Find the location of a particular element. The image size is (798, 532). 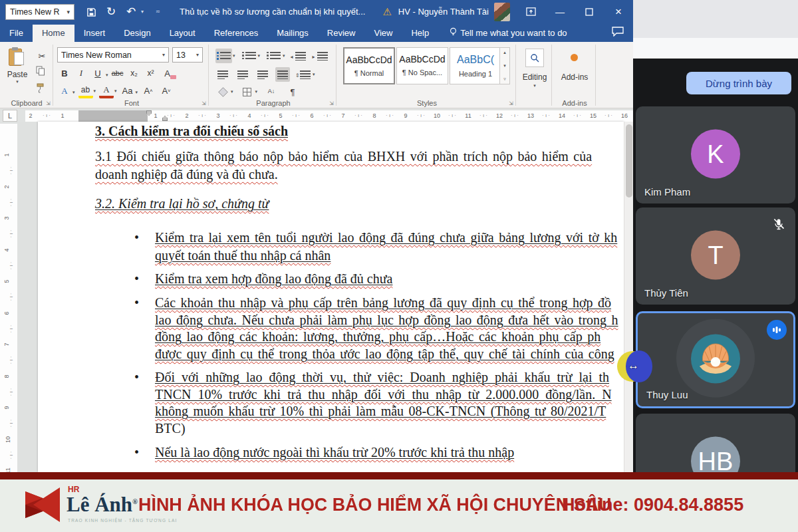

format-painter-icon is located at coordinates (41, 89).